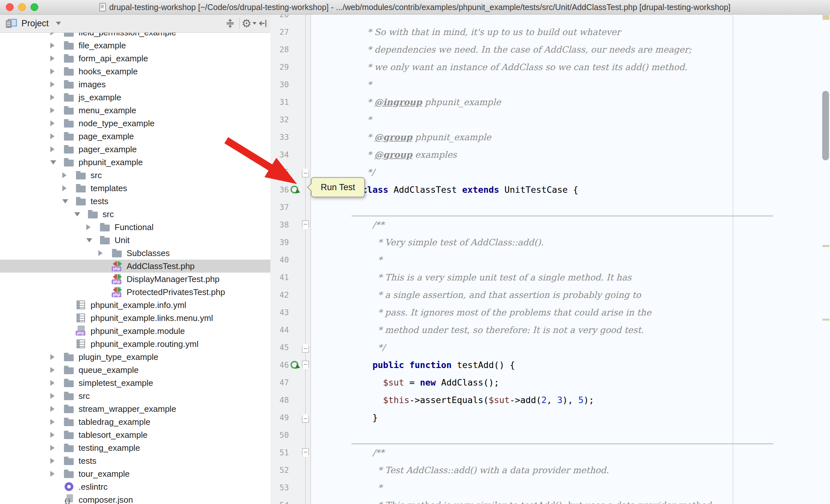 The image size is (830, 504). What do you see at coordinates (135, 409) in the screenshot?
I see `tree-item-stream-wrapper-example: stream_wrapper_example` at bounding box center [135, 409].